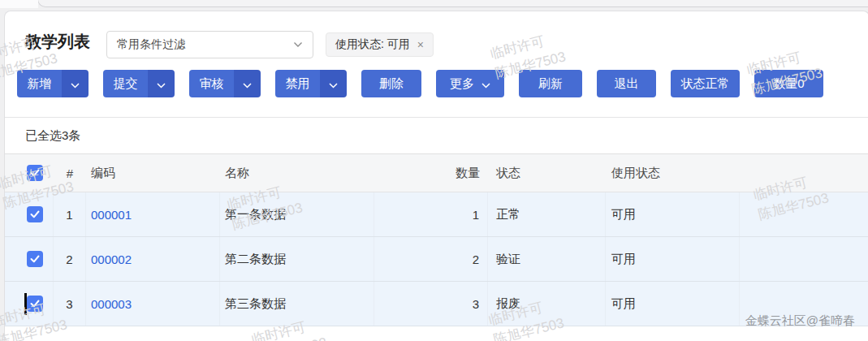  What do you see at coordinates (551, 84) in the screenshot?
I see `refresh-button: 刷新` at bounding box center [551, 84].